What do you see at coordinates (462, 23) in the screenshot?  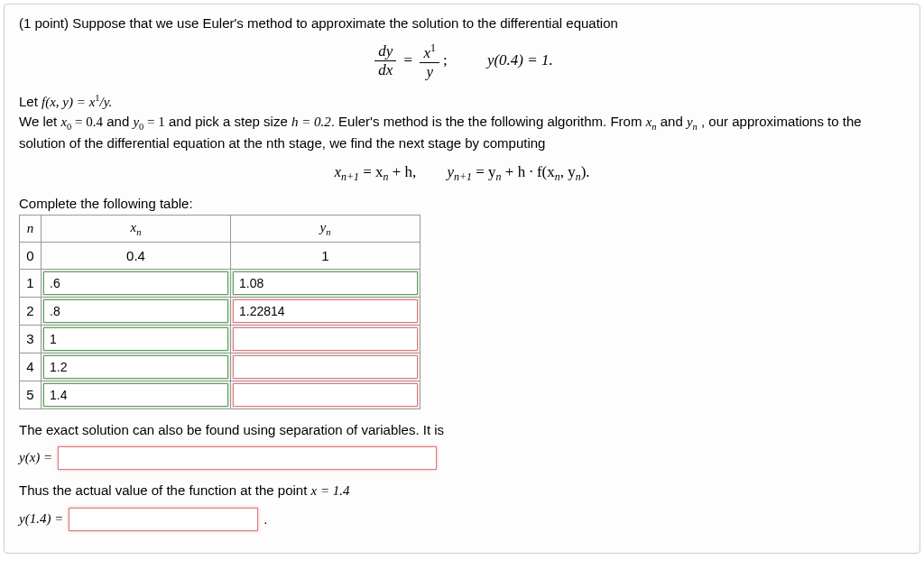 I see `intro-text: (1 point) Suppose that we use Euler's me…` at bounding box center [462, 23].